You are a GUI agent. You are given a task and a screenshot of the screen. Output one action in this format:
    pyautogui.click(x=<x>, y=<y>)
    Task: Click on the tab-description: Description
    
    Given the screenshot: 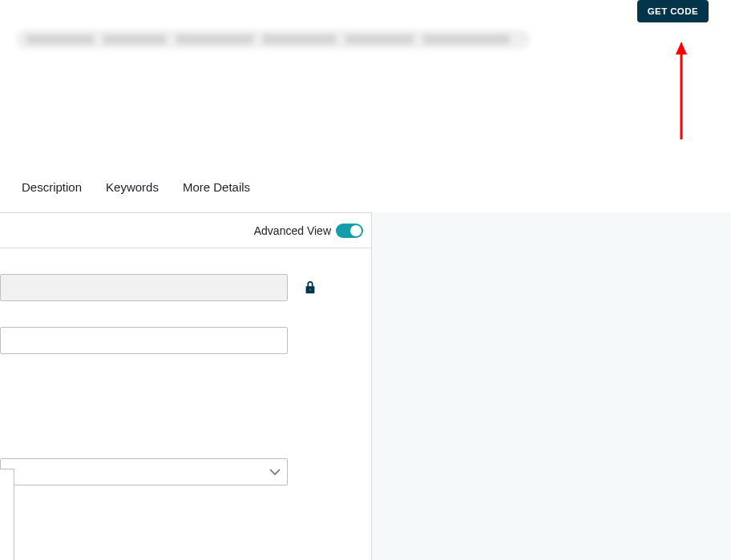 What is the action you would take?
    pyautogui.click(x=51, y=187)
    